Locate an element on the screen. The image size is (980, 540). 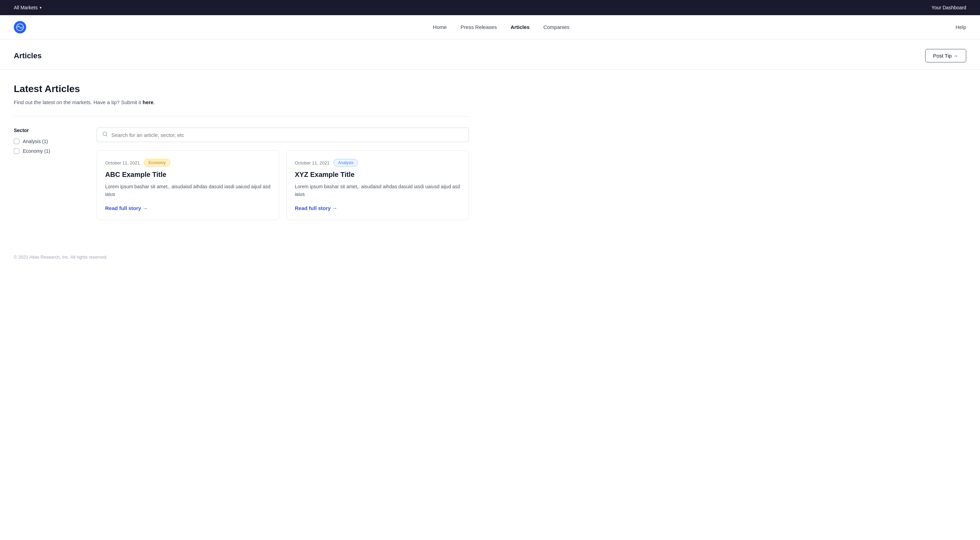
submit-tip-link: here is located at coordinates (148, 102).